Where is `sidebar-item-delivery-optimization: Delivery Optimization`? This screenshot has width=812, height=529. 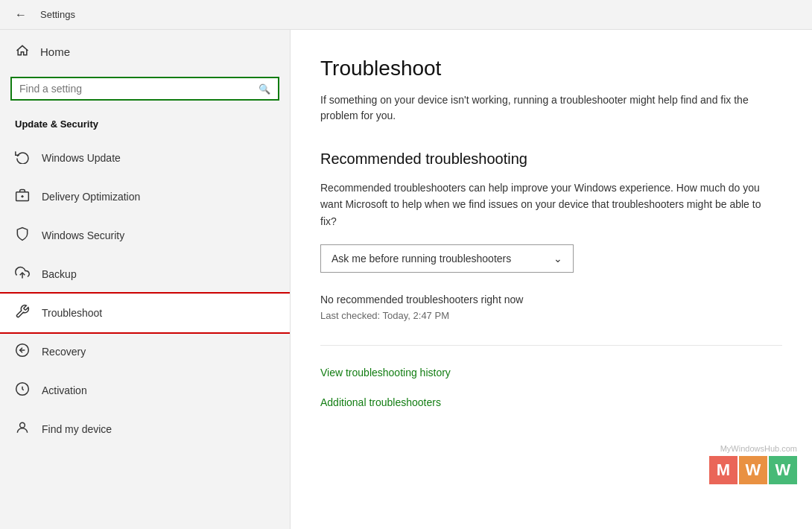
sidebar-item-delivery-optimization: Delivery Optimization is located at coordinates (145, 197).